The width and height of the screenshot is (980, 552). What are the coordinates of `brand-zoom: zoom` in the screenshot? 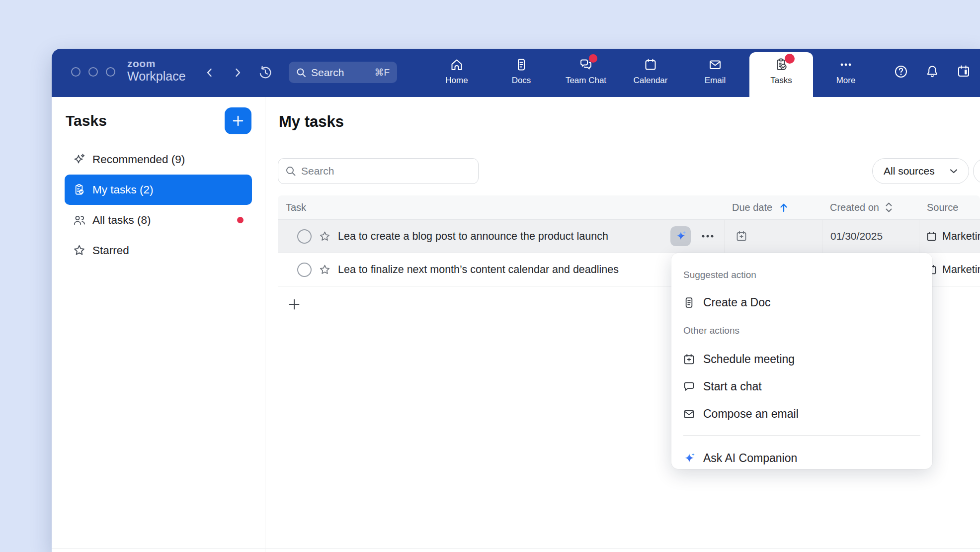 It's located at (157, 64).